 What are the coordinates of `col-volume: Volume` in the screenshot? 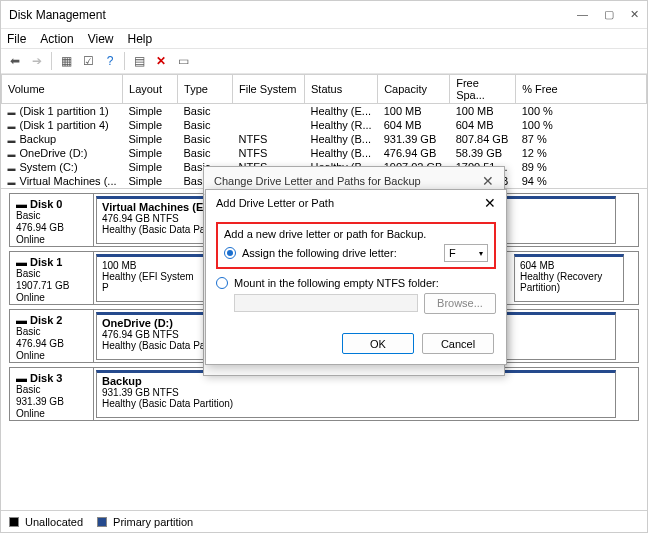 It's located at (62, 90).